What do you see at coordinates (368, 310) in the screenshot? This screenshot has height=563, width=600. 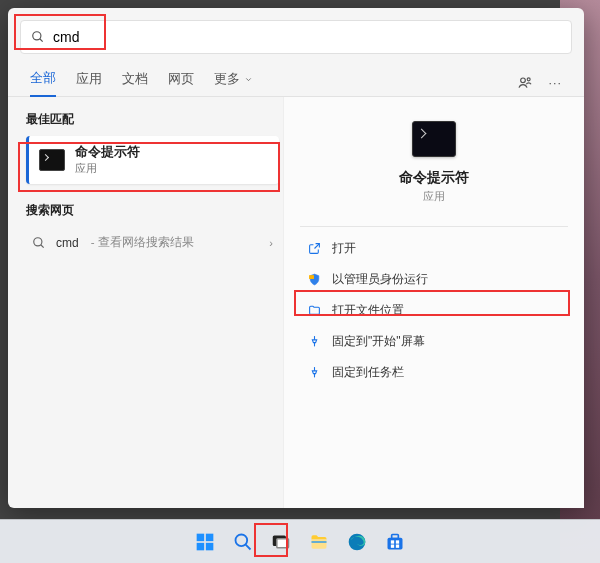 I see `action-open-location-label: 打开文件位置` at bounding box center [368, 310].